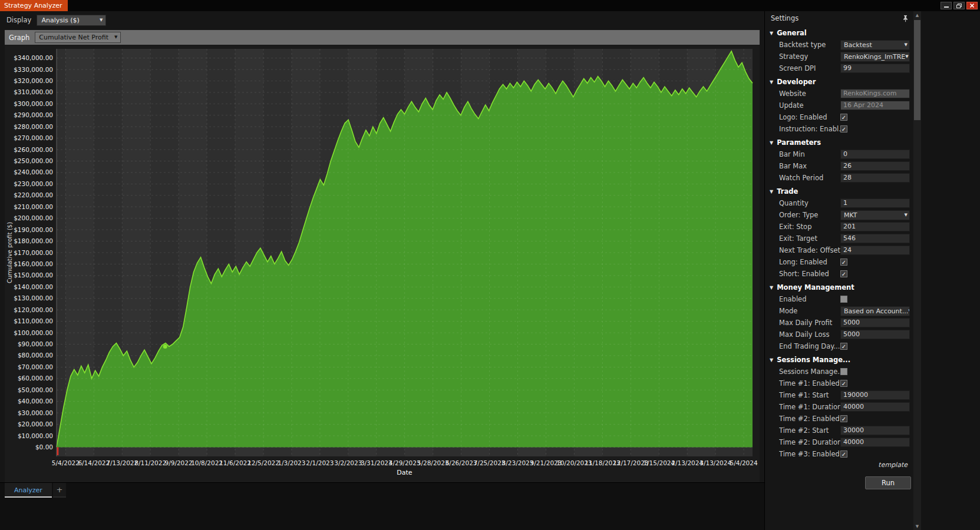 This screenshot has width=980, height=530. What do you see at coordinates (810, 227) in the screenshot?
I see `setting-label: Exit: Stop` at bounding box center [810, 227].